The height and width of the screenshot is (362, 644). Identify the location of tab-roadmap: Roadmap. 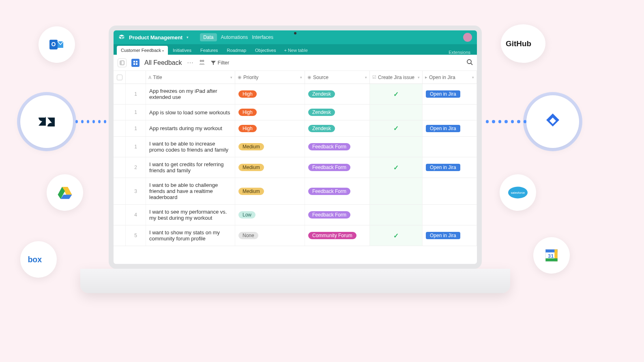
(236, 50).